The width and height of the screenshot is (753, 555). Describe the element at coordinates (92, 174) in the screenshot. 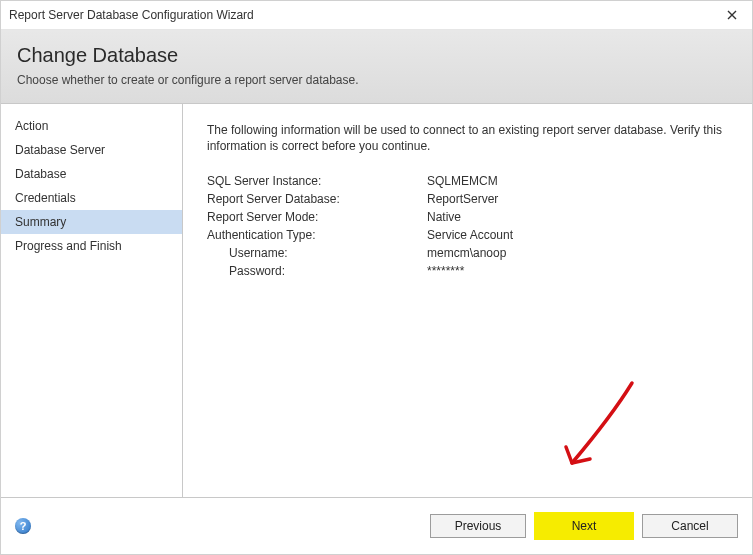

I see `sidebar-step: Database` at that location.